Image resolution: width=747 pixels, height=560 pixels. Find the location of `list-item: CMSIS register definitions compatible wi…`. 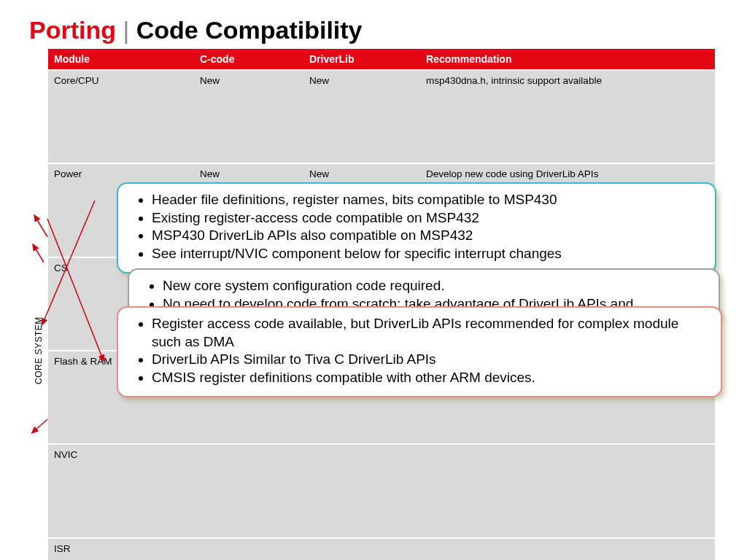

list-item: CMSIS register definitions compatible wi… is located at coordinates (430, 378).